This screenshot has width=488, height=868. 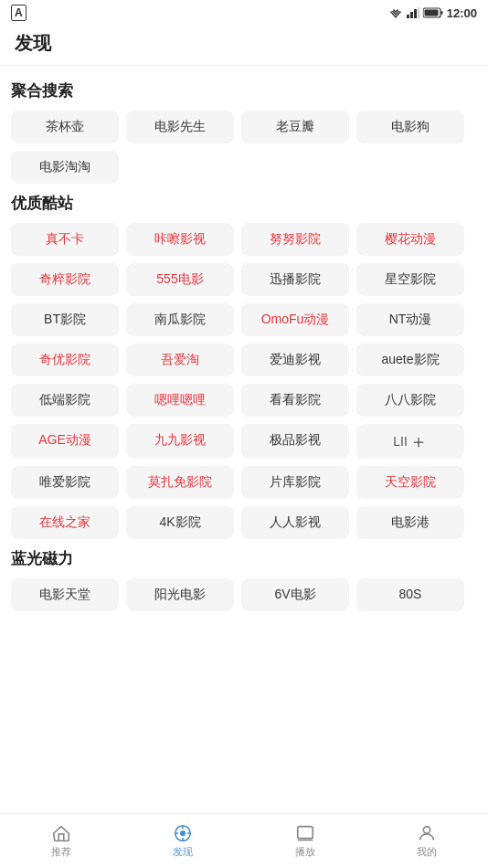 I want to click on nav-item-recommend: 推荐, so click(x=61, y=841).